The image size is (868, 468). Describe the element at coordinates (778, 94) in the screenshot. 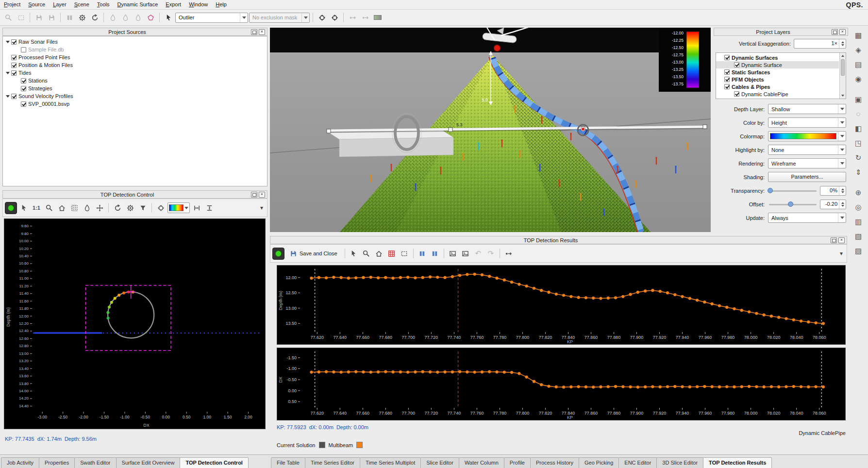

I see `tree-item-dynamic-cablepipe: Dynamic CablePipe` at that location.